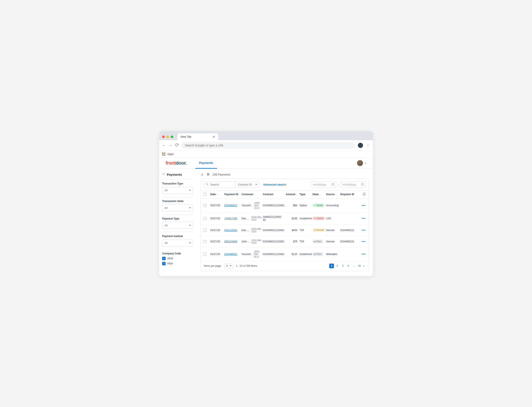  Describe the element at coordinates (178, 187) in the screenshot. I see `filter-transaction-type: Transaction Type All` at that location.